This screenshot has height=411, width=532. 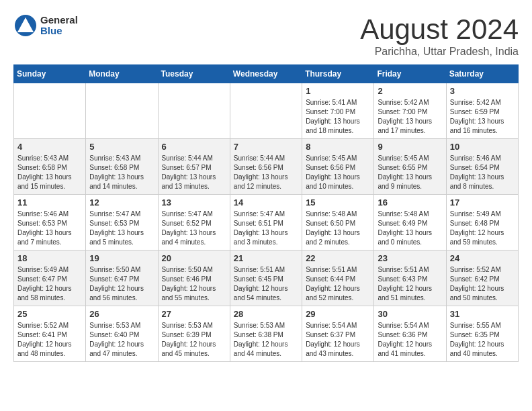 I want to click on location-title: Parichha, Uttar Pradesh, India, so click(x=439, y=52).